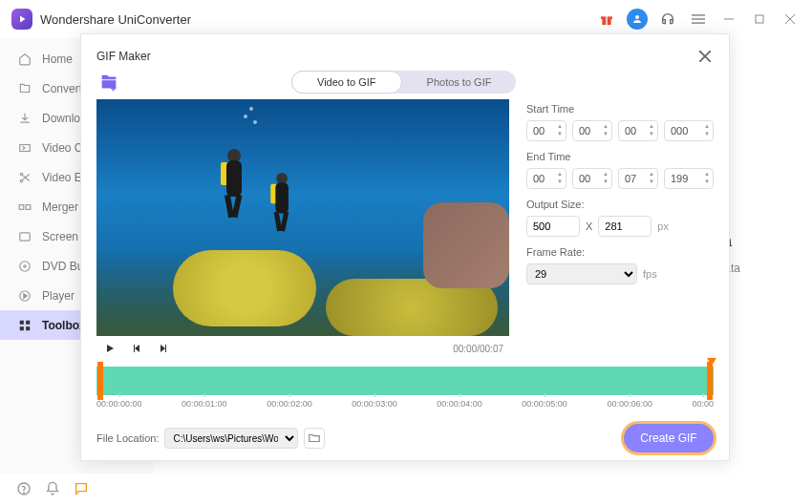 This screenshot has height=504, width=812. Describe the element at coordinates (22, 19) in the screenshot. I see `app-logo` at that location.